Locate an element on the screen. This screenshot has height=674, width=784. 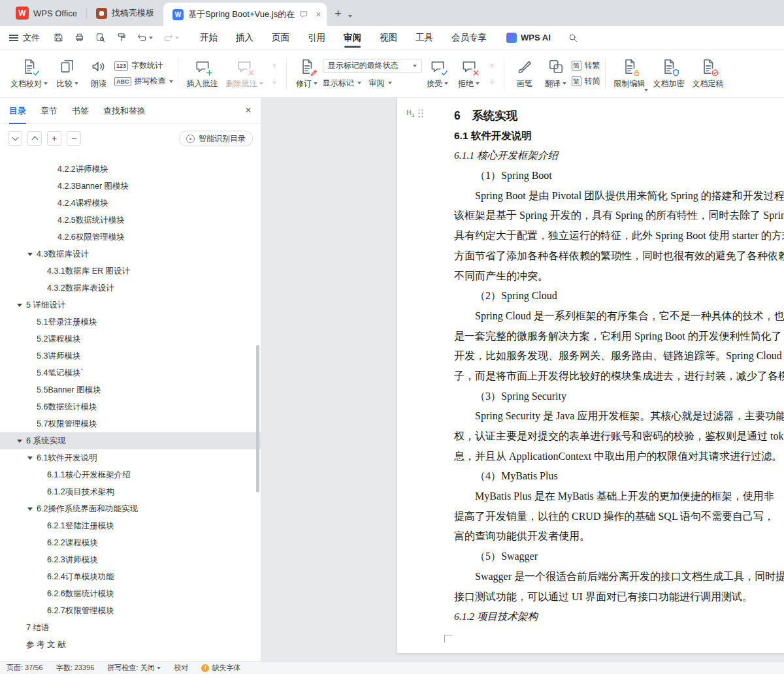
word-count-indicator: 字数: 23396 is located at coordinates (76, 667).